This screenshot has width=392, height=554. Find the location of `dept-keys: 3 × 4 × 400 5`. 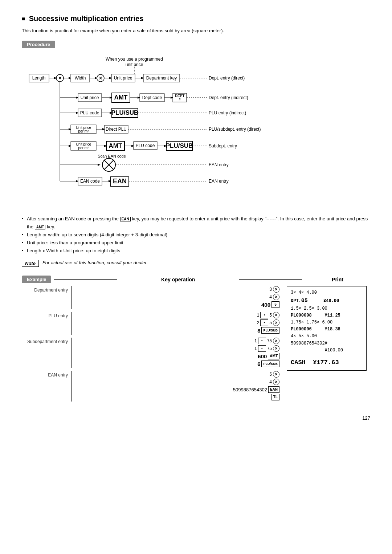

dept-keys: 3 × 4 × 400 5 is located at coordinates (175, 298).